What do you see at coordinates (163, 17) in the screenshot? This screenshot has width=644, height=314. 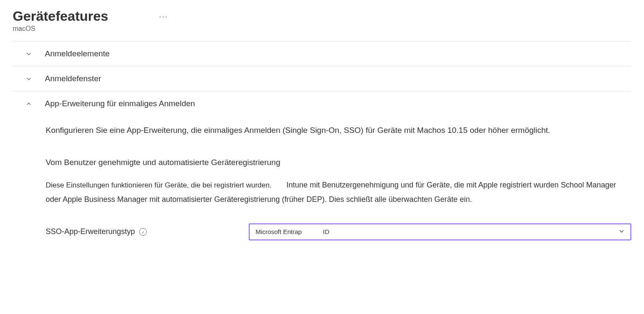 I see `more-actions-icon: ···` at bounding box center [163, 17].